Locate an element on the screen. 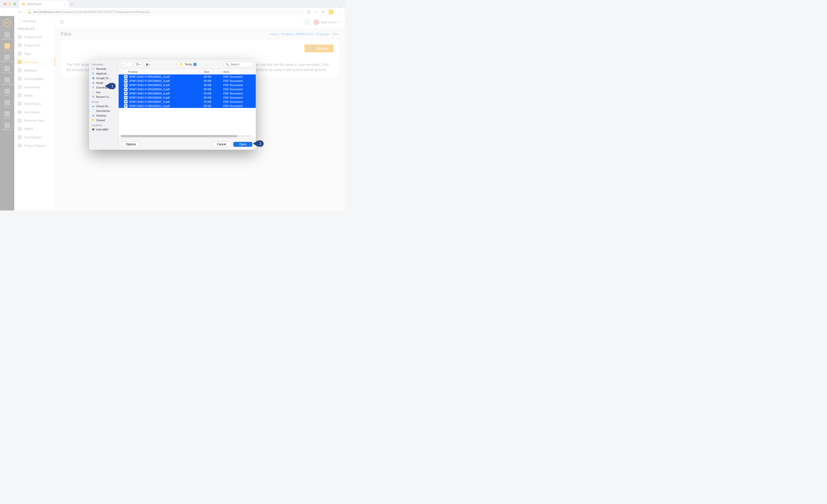  file-row: SPMT-ENG-P-DRG00001_0.pdf39 KBPDF Docume… is located at coordinates (187, 76).